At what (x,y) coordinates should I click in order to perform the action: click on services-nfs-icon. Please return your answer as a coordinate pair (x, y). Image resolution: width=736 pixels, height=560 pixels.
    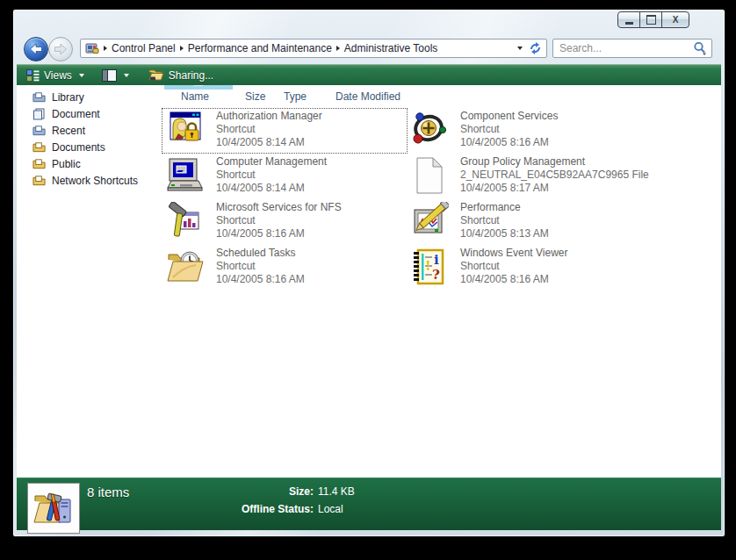
    Looking at the image, I should click on (185, 221).